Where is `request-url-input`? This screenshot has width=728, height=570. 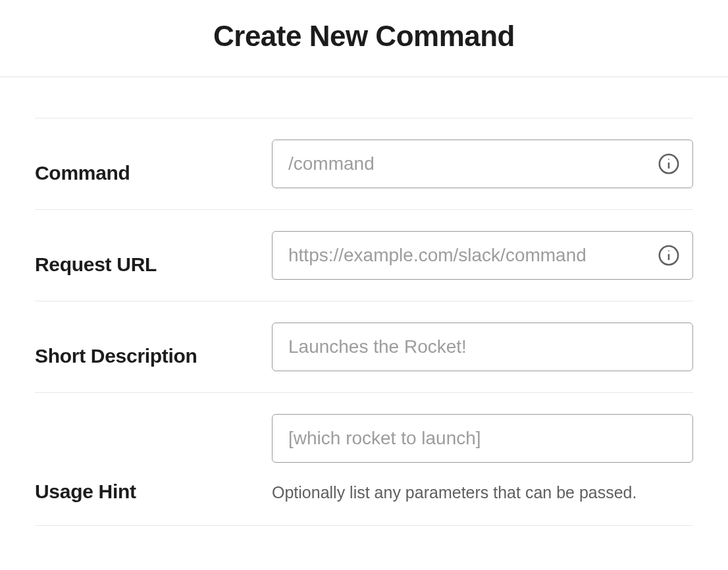 request-url-input is located at coordinates (482, 255).